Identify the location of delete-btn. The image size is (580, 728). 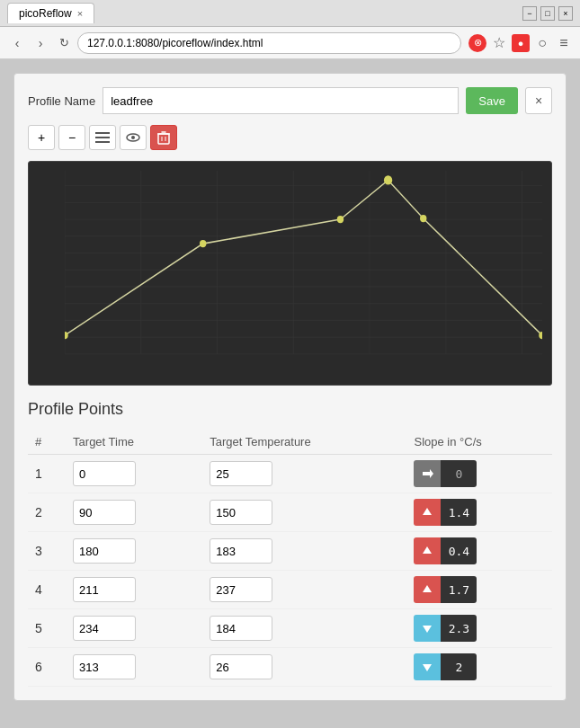
(164, 138).